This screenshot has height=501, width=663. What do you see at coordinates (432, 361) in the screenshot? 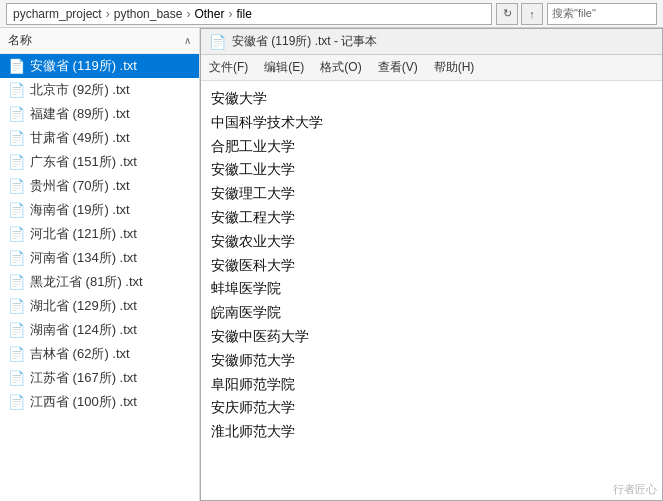
I see `notepad-line: 安徽师范大学` at bounding box center [432, 361].